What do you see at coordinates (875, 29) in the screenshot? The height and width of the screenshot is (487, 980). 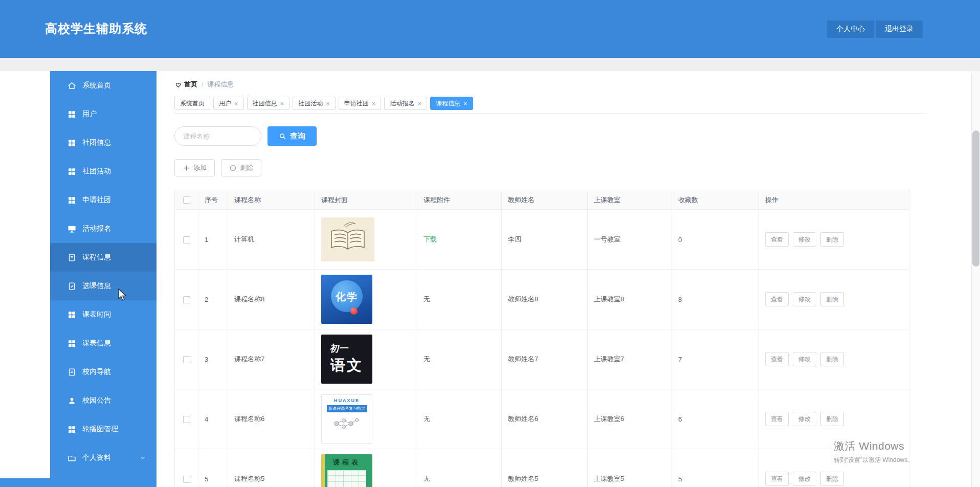 I see `header-actions: 个人中心退出登录` at bounding box center [875, 29].